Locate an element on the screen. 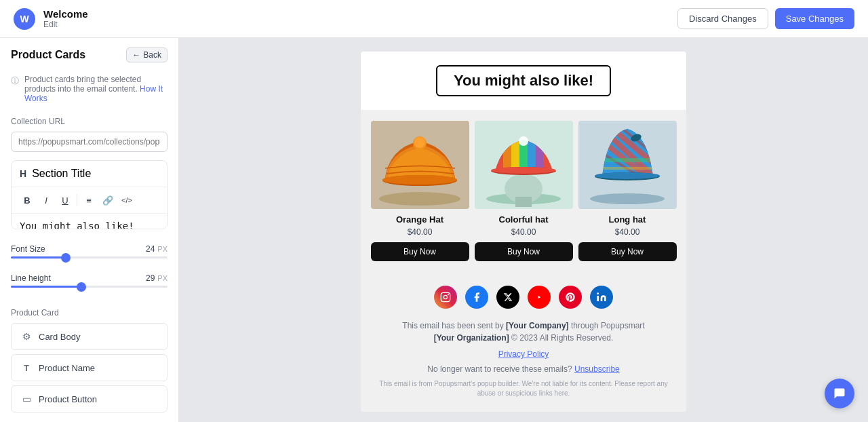 The image size is (868, 422). product-card-section: Product Card ⚙ Card Body T Product Name … is located at coordinates (90, 362).